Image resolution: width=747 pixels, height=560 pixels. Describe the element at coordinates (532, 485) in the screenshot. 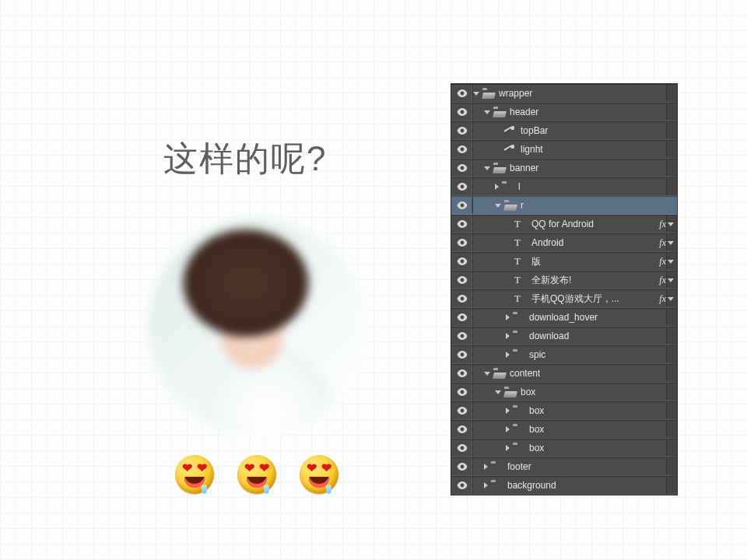

I see `layer-label: background` at that location.